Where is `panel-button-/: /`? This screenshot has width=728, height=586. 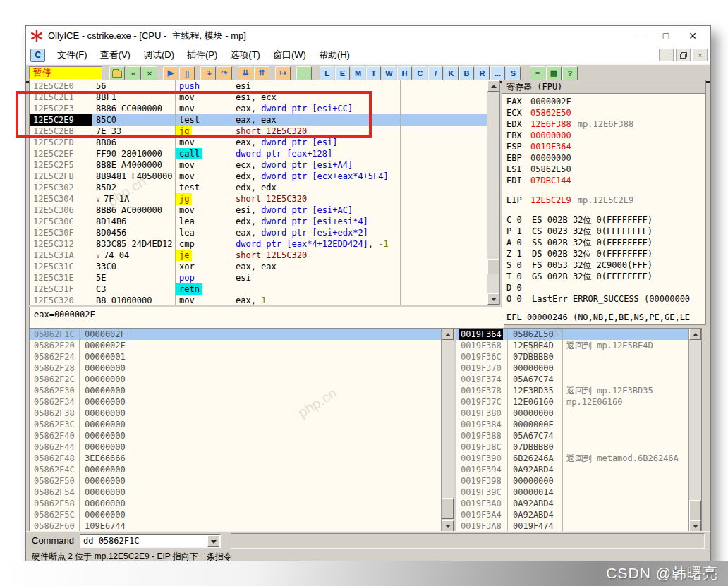 panel-button-/: / is located at coordinates (436, 73).